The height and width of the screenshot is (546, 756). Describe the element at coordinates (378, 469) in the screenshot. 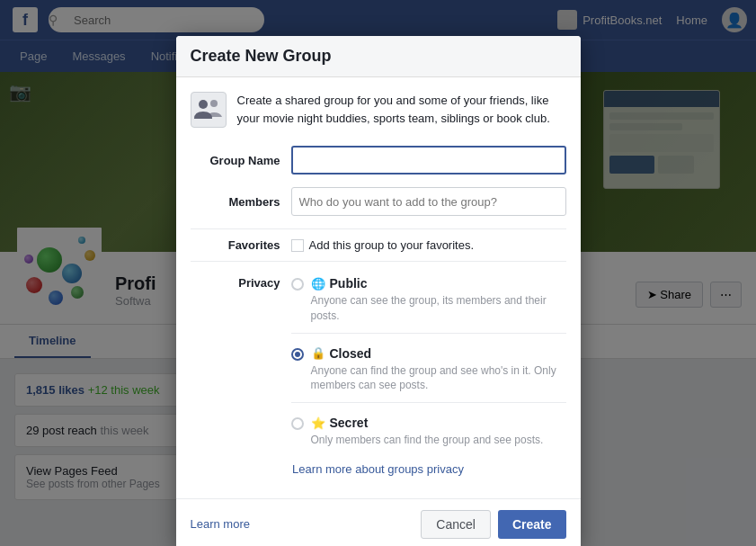

I see `learn-more-groups-row: Learn more about groups privacy` at that location.